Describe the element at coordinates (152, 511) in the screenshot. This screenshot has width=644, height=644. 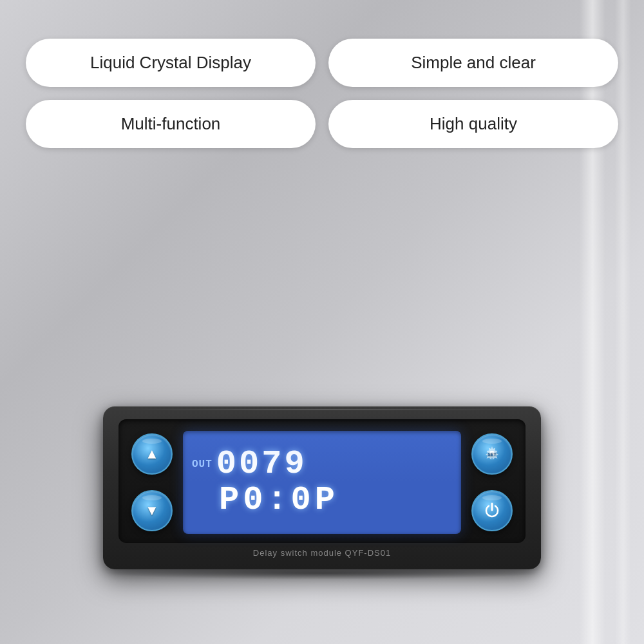
I see `down-button: ▼` at that location.